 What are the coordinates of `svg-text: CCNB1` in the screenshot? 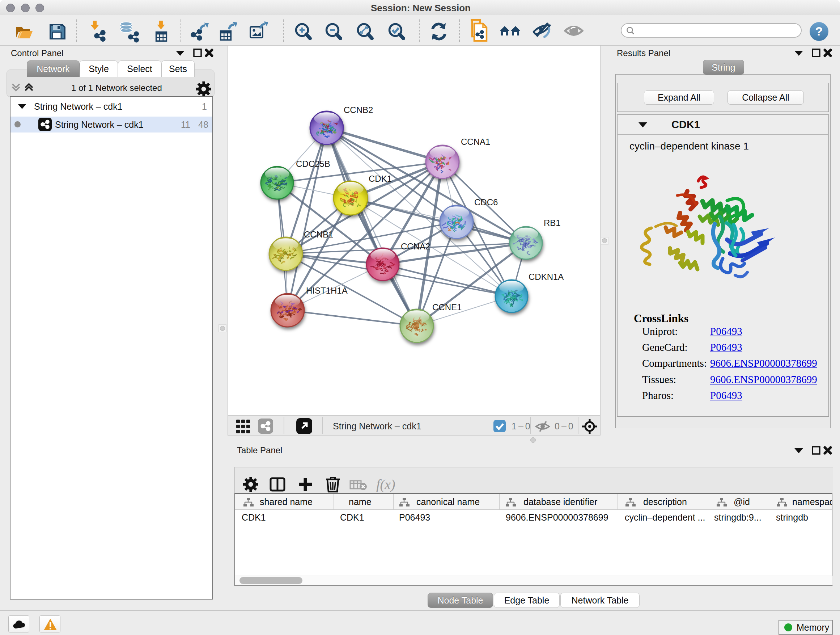 It's located at (318, 234).